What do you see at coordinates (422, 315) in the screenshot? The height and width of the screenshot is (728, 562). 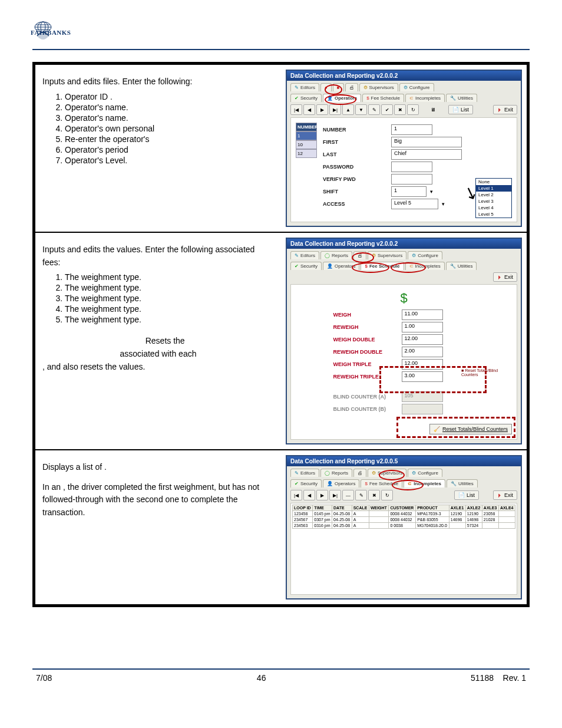 I see `fld-weigh: 11.00` at bounding box center [422, 315].